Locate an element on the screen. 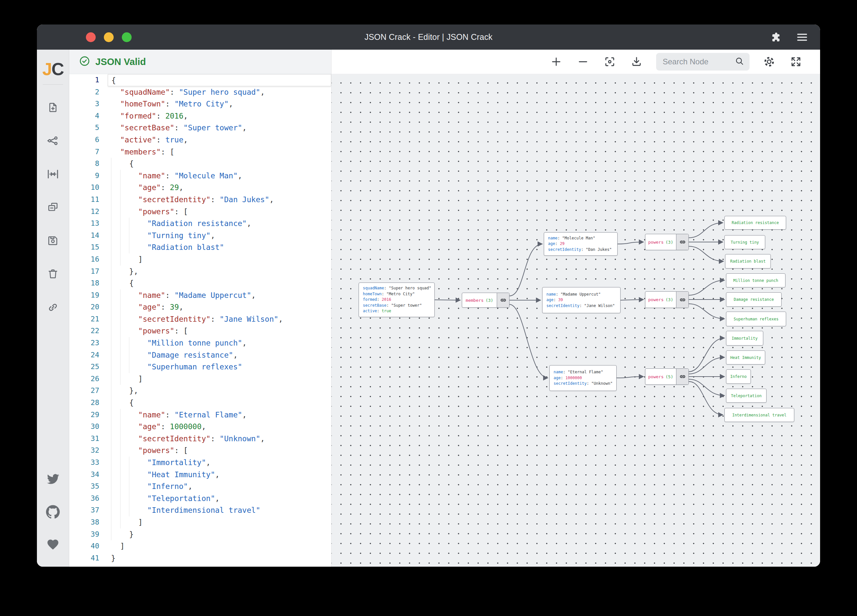 This screenshot has width=857, height=616. line-number: 19 is located at coordinates (88, 296).